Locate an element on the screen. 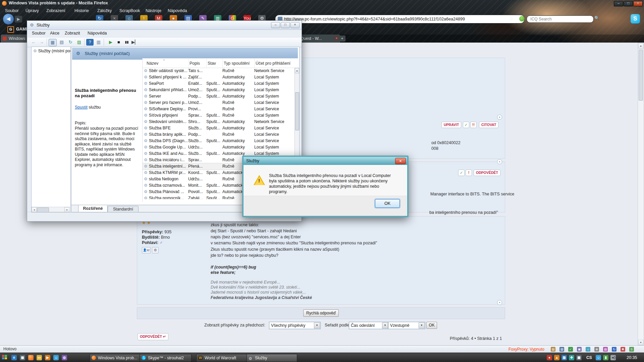  scrapbook-status-icon: ▤ is located at coordinates (553, 349).